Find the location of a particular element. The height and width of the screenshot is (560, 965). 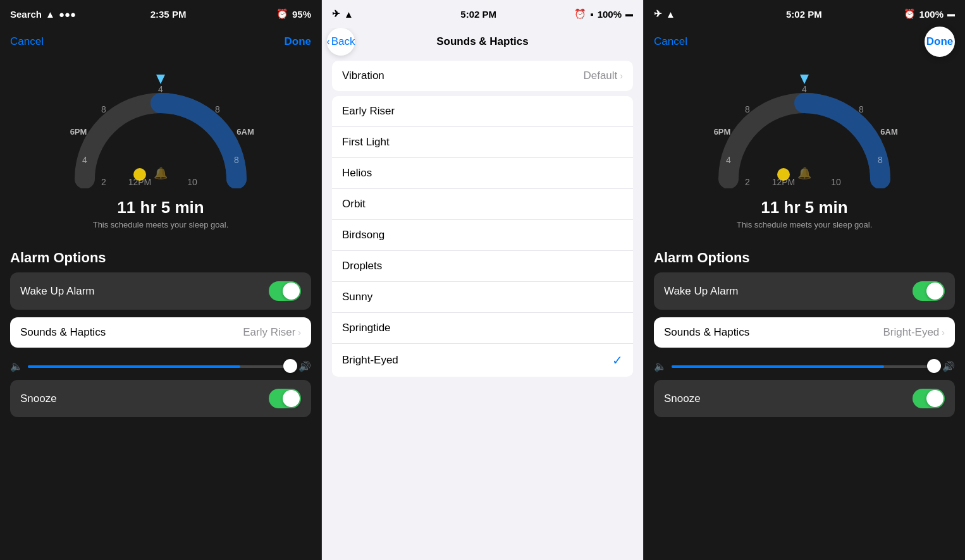

right-wake-alarm-row: Wake Up Alarm is located at coordinates (804, 291).